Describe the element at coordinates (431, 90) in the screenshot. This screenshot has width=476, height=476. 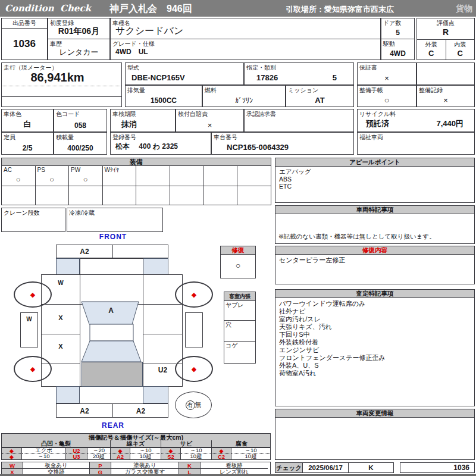
I see `maintenance-record-label: 整備記録` at that location.